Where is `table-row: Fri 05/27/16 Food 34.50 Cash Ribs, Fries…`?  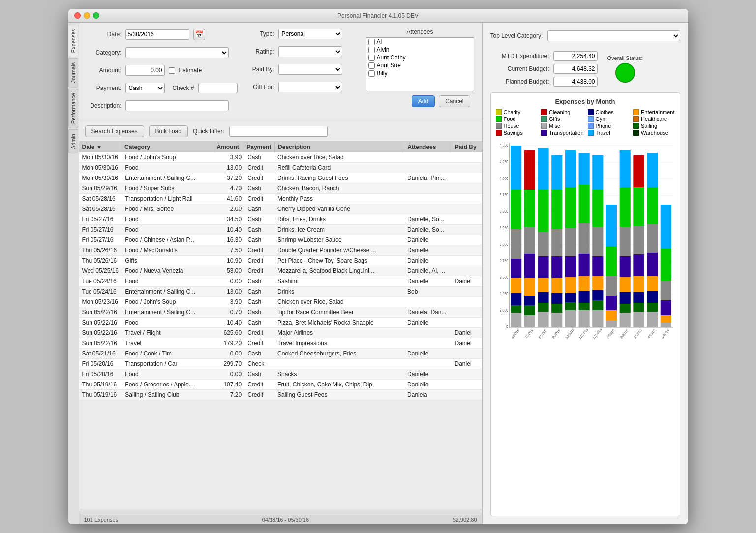
table-row: Fri 05/27/16 Food 34.50 Cash Ribs, Fries… is located at coordinates (280, 219).